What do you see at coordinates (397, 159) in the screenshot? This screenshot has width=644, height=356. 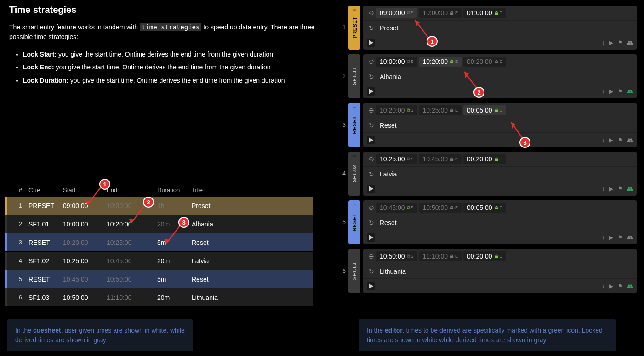 I see `start-time-box: 10:25:00 ⧉S` at bounding box center [397, 159].